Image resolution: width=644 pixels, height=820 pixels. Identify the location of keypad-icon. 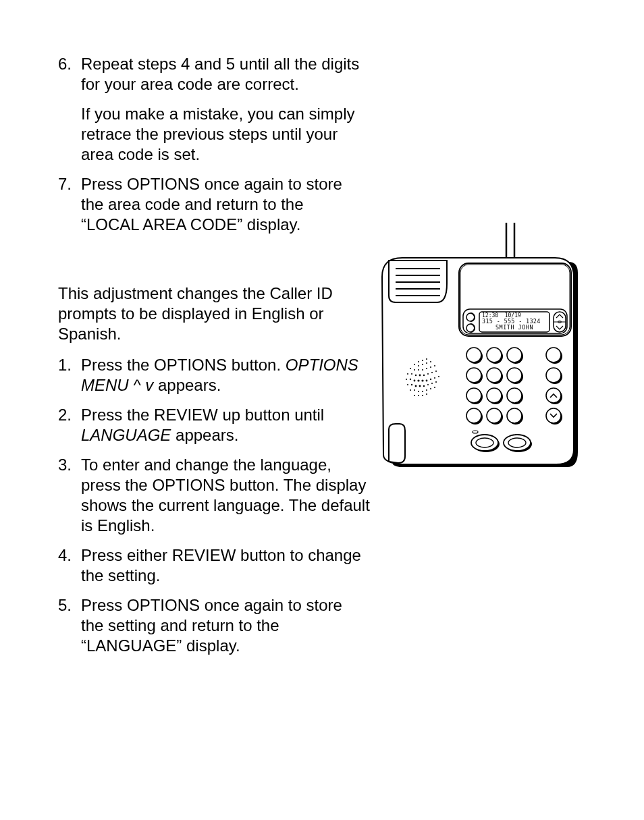
(495, 386).